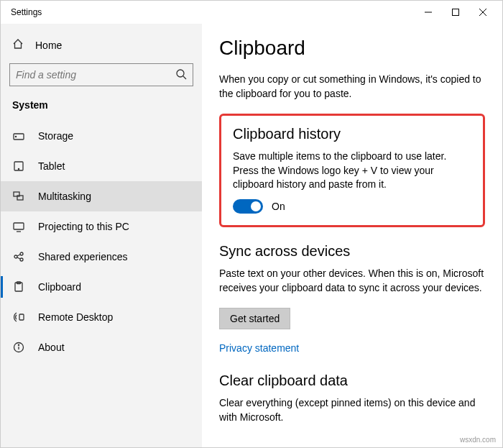 The height and width of the screenshot is (448, 503). What do you see at coordinates (75, 317) in the screenshot?
I see `sidebar-item-label: Remote Desktop` at bounding box center [75, 317].